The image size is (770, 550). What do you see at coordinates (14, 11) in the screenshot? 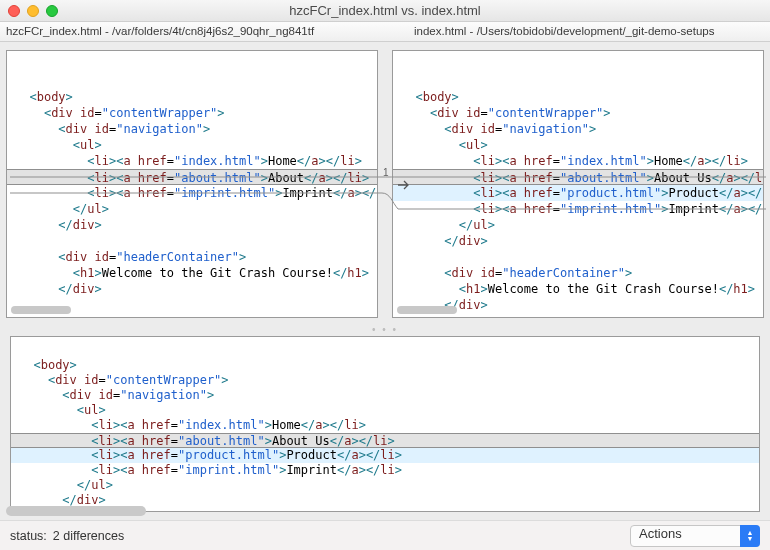
I see `close-icon` at bounding box center [14, 11].